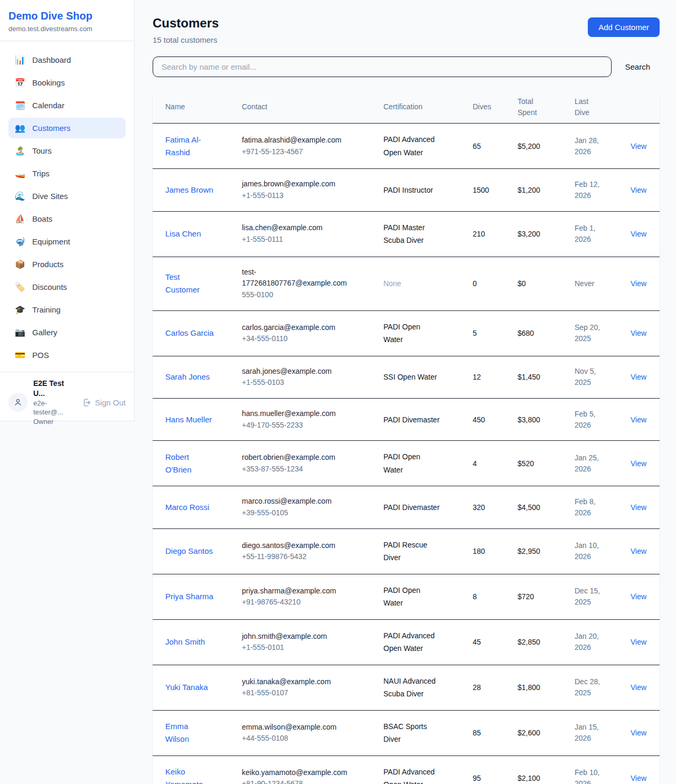 This screenshot has width=676, height=784. Describe the element at coordinates (20, 287) in the screenshot. I see `tag-icon: 🏷️` at that location.